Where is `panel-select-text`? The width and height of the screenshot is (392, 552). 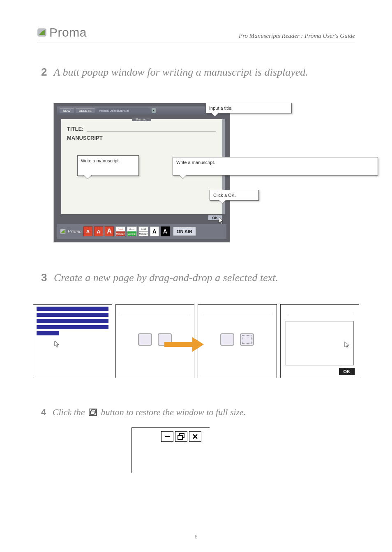
panel-select-text is located at coordinates (72, 341).